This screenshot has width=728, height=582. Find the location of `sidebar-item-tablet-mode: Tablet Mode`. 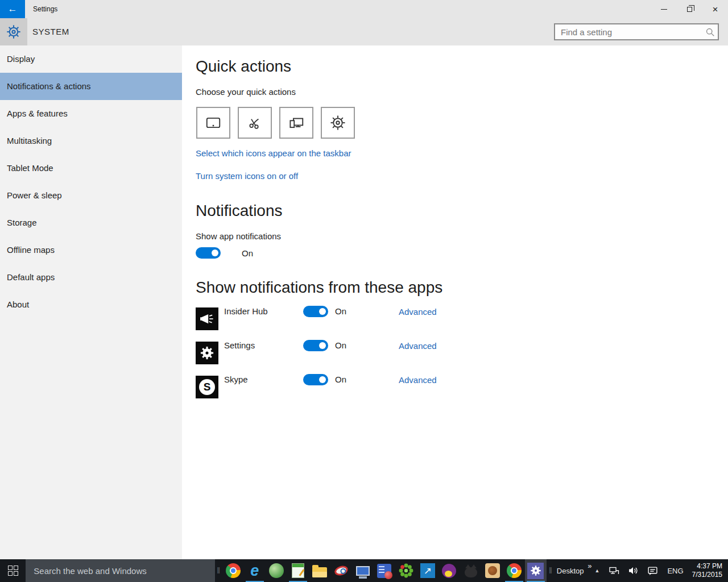

sidebar-item-tablet-mode: Tablet Mode is located at coordinates (91, 168).